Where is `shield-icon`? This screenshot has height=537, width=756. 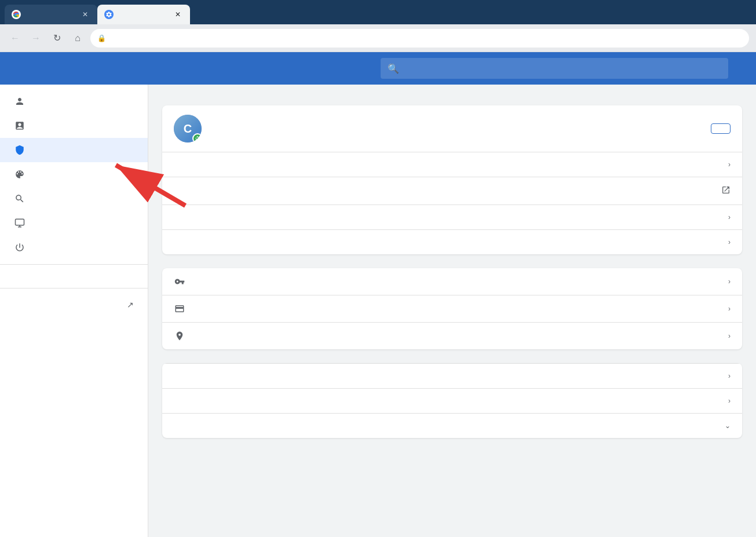
shield-icon is located at coordinates (20, 150).